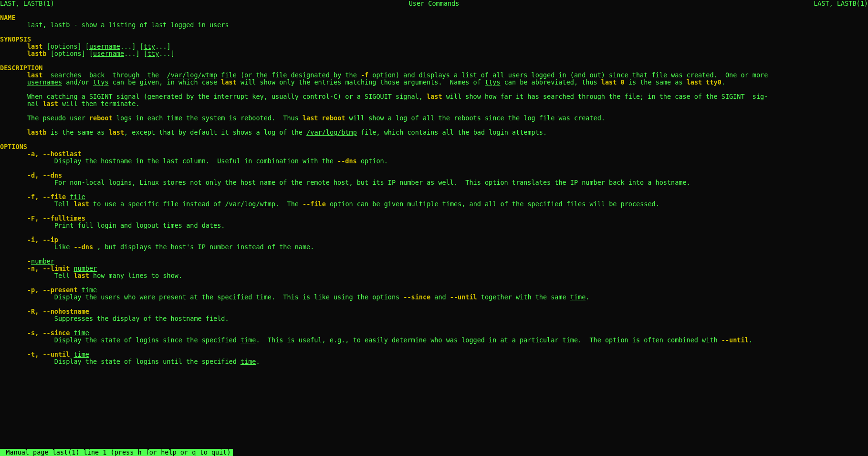 Image resolution: width=868 pixels, height=456 pixels. What do you see at coordinates (116, 453) in the screenshot?
I see `pager-status-bar: Manual page last(1) line 1 (press h for …` at bounding box center [116, 453].